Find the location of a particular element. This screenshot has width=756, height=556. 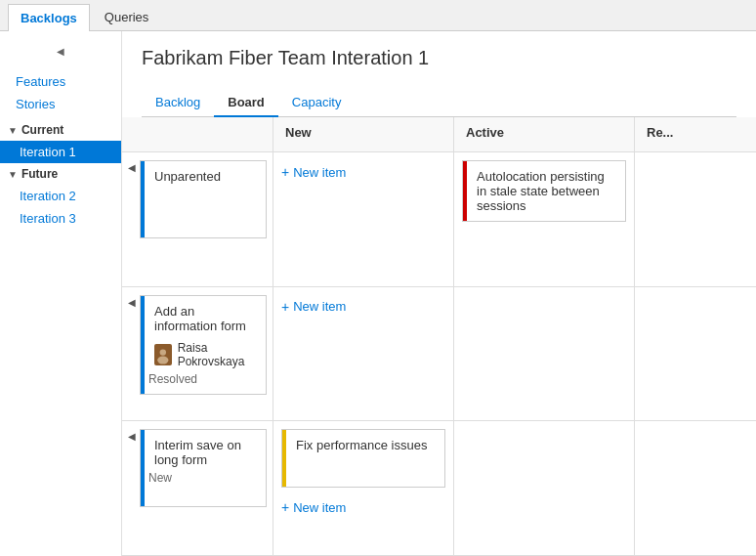

sidebar-item-iteration-3: Iteration 3 is located at coordinates (61, 219).